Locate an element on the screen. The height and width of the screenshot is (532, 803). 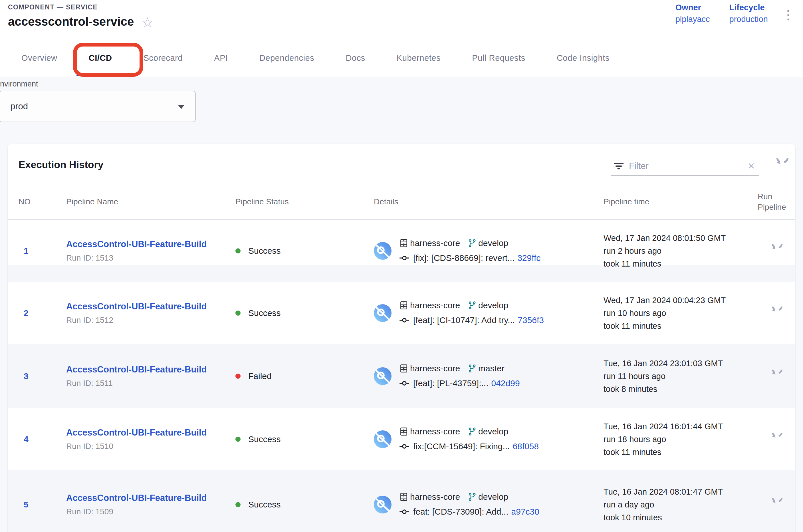
execution-history-title: Execution History is located at coordinates (61, 165).